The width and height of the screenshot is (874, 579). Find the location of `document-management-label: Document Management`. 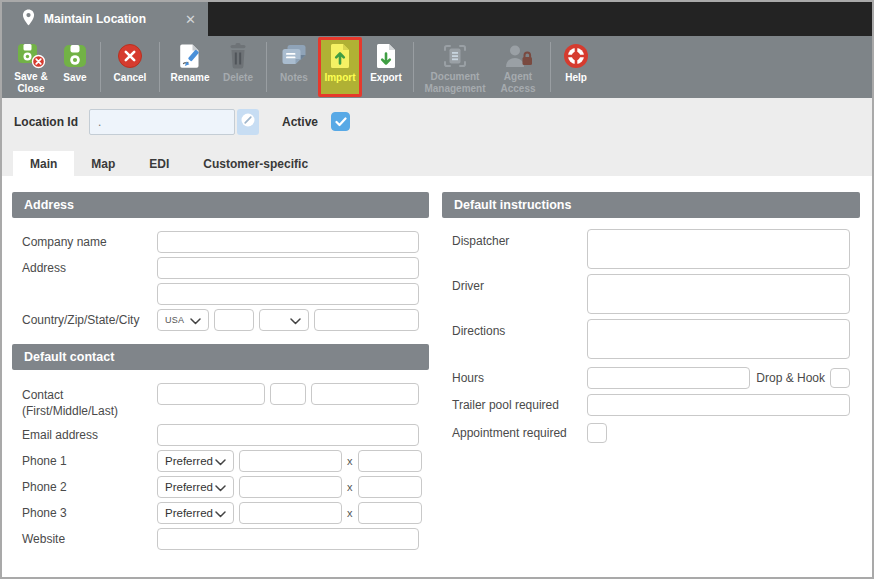

document-management-label: Document Management is located at coordinates (455, 83).